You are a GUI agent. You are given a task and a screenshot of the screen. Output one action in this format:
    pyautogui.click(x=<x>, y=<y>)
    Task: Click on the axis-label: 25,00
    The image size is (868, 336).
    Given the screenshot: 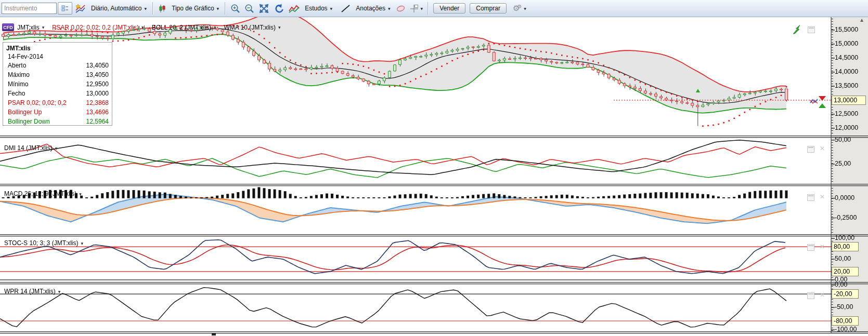 What is the action you would take?
    pyautogui.click(x=843, y=164)
    